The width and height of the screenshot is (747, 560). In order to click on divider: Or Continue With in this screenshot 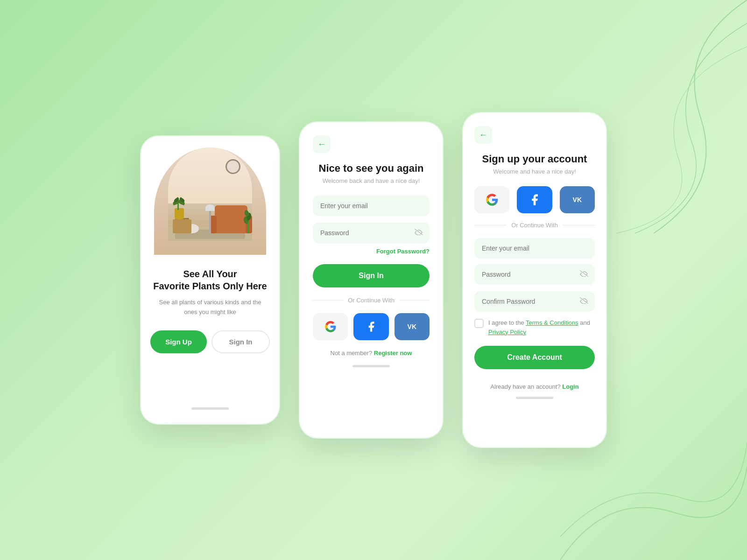, I will do `click(371, 301)`.